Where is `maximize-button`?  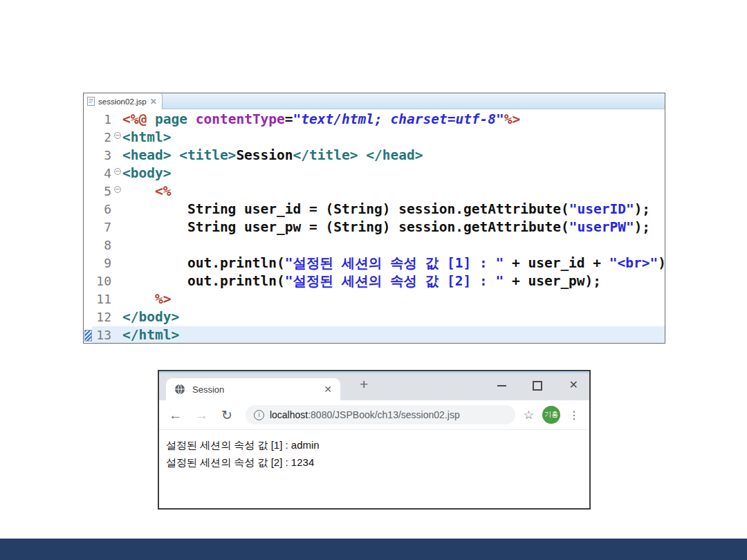 maximize-button is located at coordinates (537, 386).